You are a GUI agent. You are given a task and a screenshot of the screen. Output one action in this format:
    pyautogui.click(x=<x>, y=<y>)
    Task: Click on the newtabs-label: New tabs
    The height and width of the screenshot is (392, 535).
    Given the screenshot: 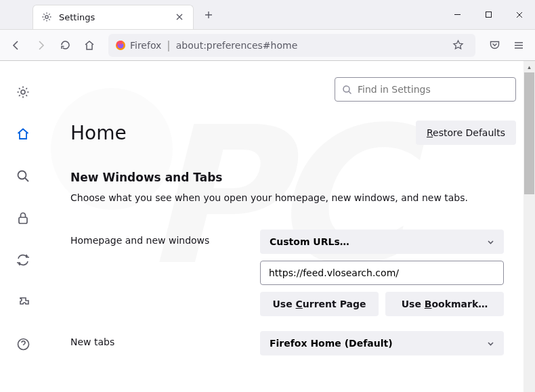 What is the action you would take?
    pyautogui.click(x=158, y=339)
    